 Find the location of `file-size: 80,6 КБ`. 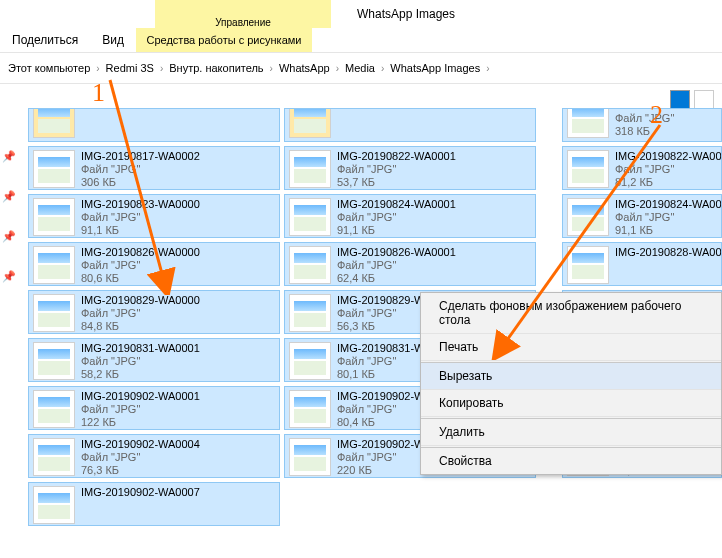

file-size: 80,6 КБ is located at coordinates (140, 278).